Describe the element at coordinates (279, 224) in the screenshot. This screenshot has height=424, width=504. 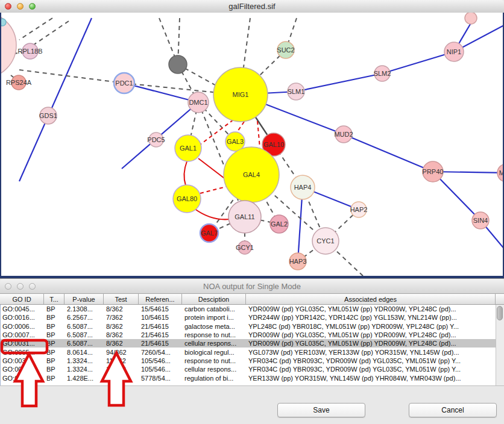
I see `node-label-GAL2: GAL2` at that location.